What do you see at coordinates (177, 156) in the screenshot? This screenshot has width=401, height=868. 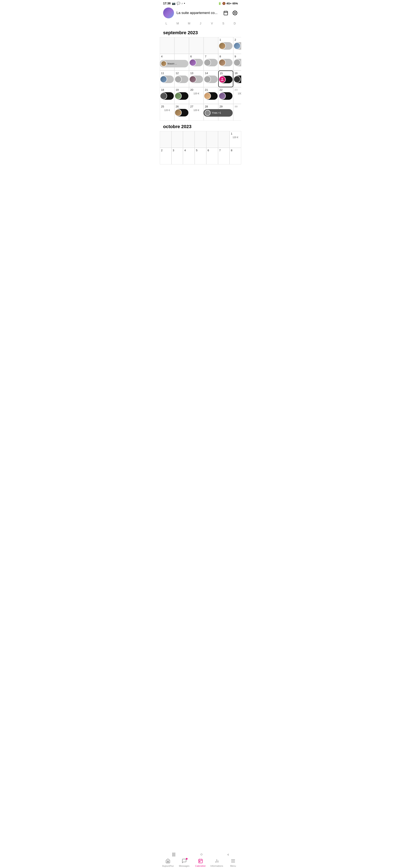 I see `cal-cell-oct-3: 3` at bounding box center [177, 156].